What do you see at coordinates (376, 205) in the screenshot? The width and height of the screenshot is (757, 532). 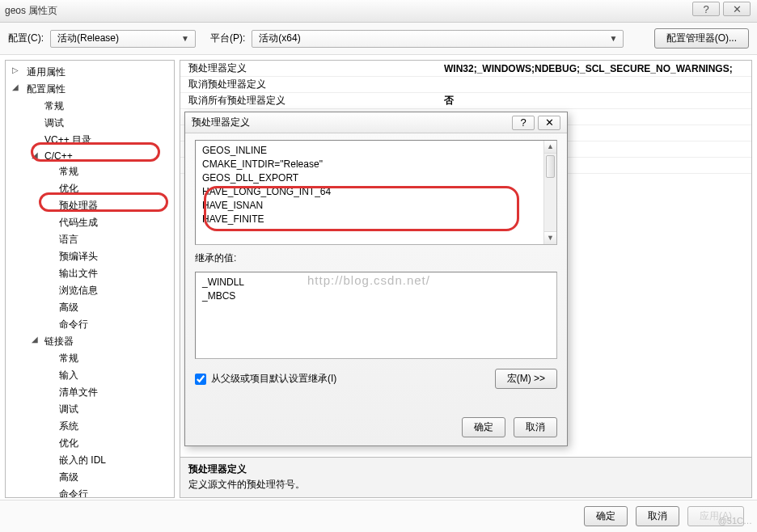 I see `definition-line: HAVE_ISNAN` at bounding box center [376, 205].